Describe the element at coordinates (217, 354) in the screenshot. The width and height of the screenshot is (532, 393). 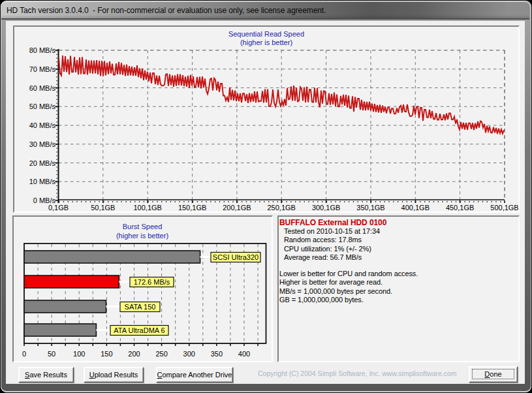
I see `svg-text: 350` at that location.